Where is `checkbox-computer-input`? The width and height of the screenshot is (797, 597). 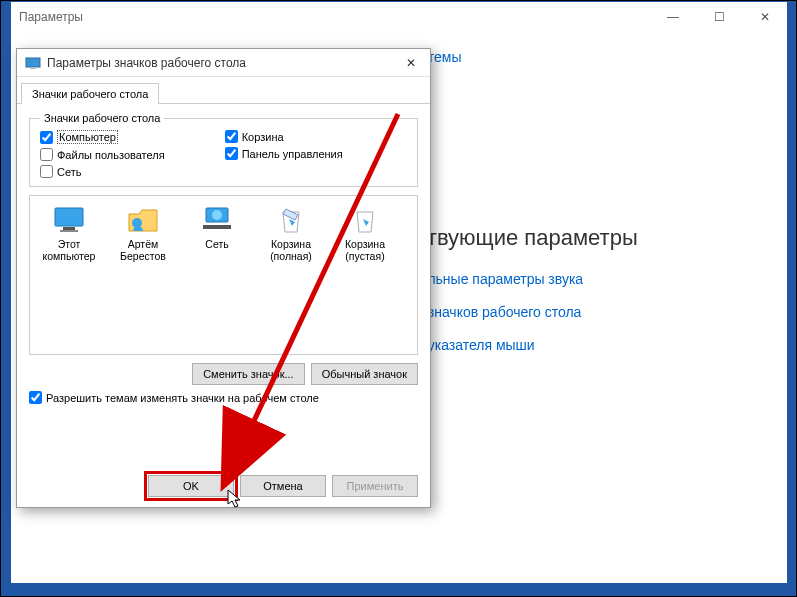 checkbox-computer-input is located at coordinates (46, 138).